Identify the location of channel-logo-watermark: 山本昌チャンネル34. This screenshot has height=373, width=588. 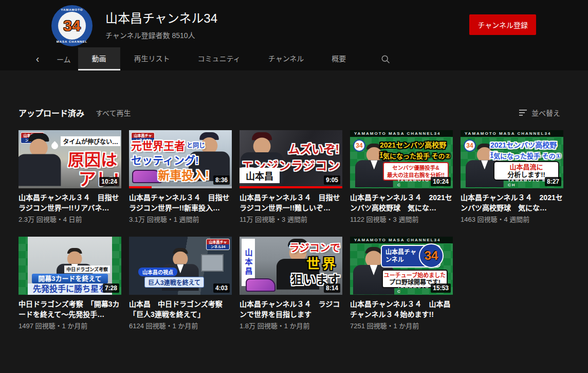
(218, 244).